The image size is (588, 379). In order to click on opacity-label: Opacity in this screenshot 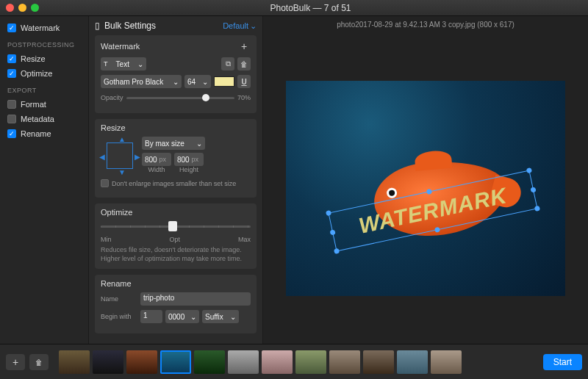, I will do `click(112, 98)`.